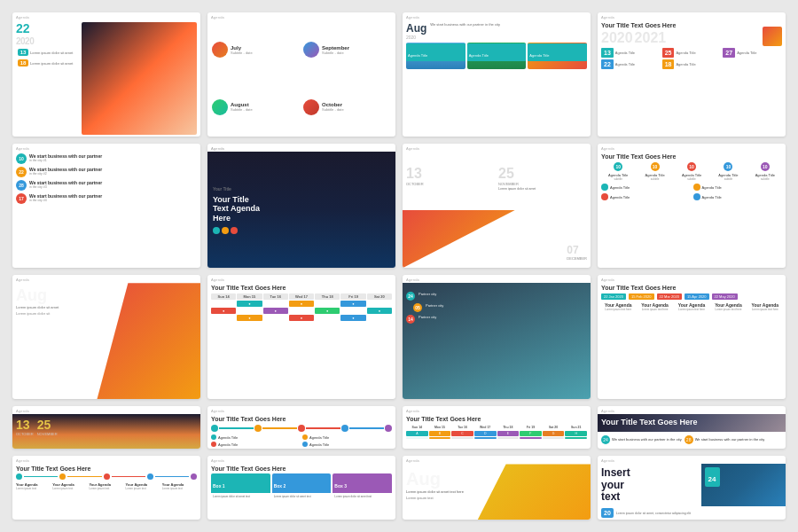 The width and height of the screenshot is (798, 532). I want to click on slide-13: Agenda 13 OCTOBER 25 NOVEMBER, so click(106, 427).